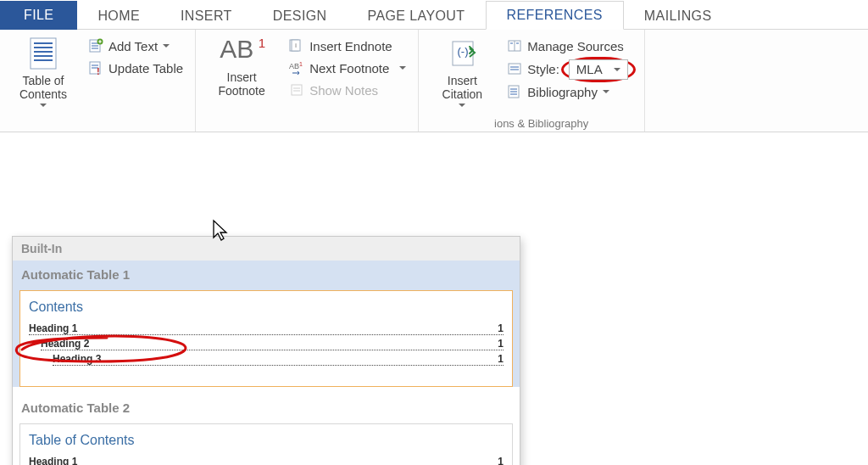 The height and width of the screenshot is (465, 868). What do you see at coordinates (294, 66) in the screenshot?
I see `svg-text: AB` at bounding box center [294, 66].